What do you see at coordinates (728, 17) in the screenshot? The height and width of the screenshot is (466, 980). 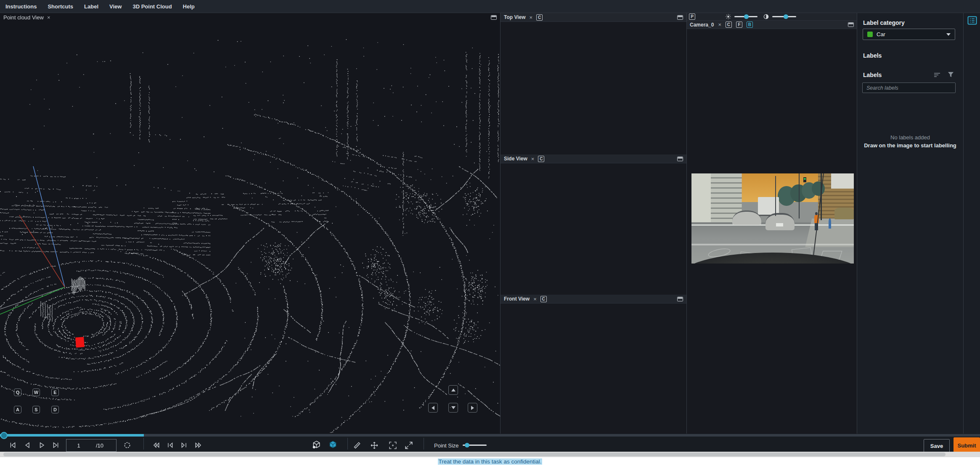 I see `brightness-icon` at bounding box center [728, 17].